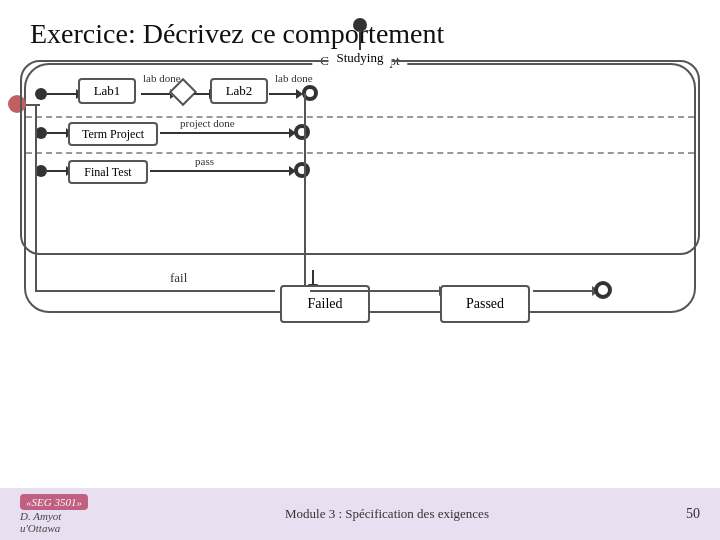 The height and width of the screenshot is (540, 720). Describe the element at coordinates (294, 78) in the screenshot. I see `lab-done-label-2: lab done` at that location.